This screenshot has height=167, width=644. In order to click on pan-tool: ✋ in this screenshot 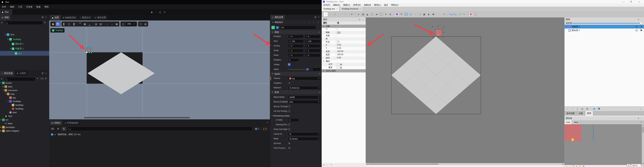, I will do `click(53, 24)`.